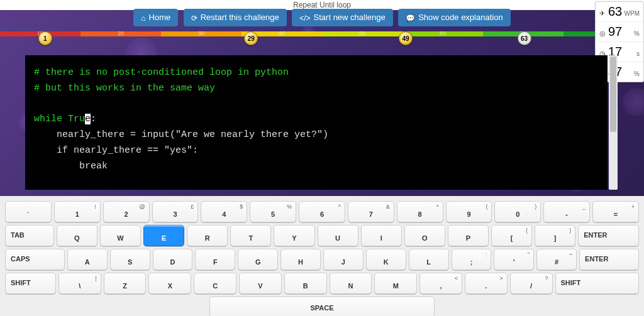 The height and width of the screenshot is (316, 644). What do you see at coordinates (386, 259) in the screenshot?
I see `key-k: K` at bounding box center [386, 259].